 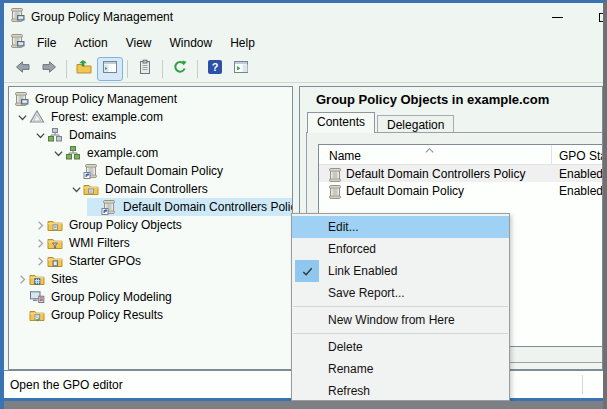 I want to click on forward-button, so click(x=49, y=69).